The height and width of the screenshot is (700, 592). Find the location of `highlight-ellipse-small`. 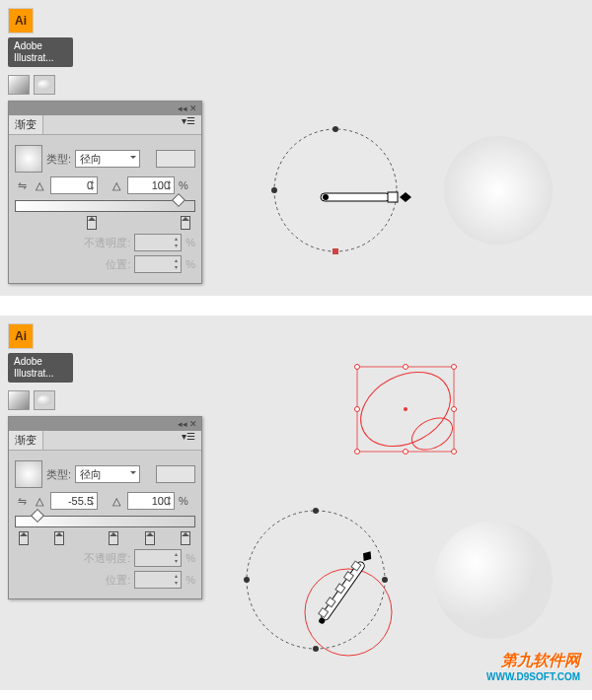

highlight-ellipse-small is located at coordinates (432, 434).